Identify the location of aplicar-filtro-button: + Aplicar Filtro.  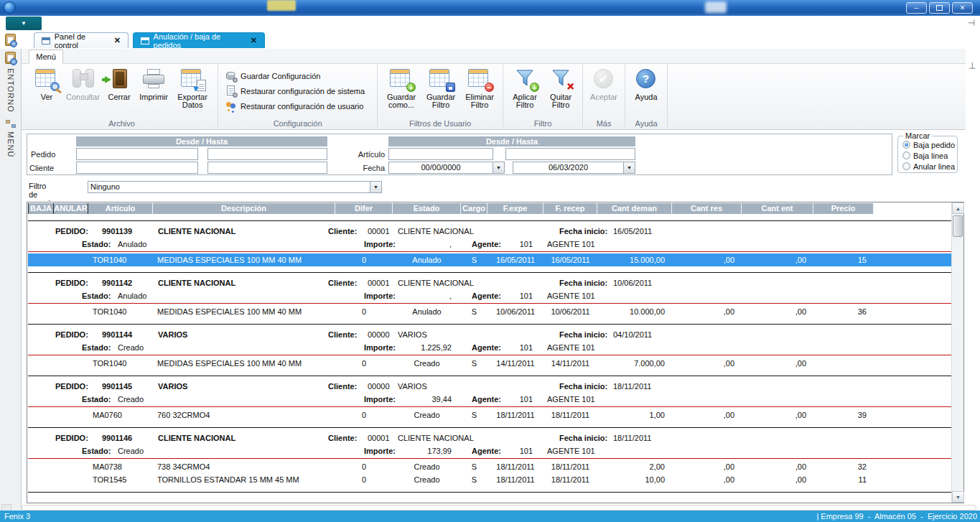
(525, 88).